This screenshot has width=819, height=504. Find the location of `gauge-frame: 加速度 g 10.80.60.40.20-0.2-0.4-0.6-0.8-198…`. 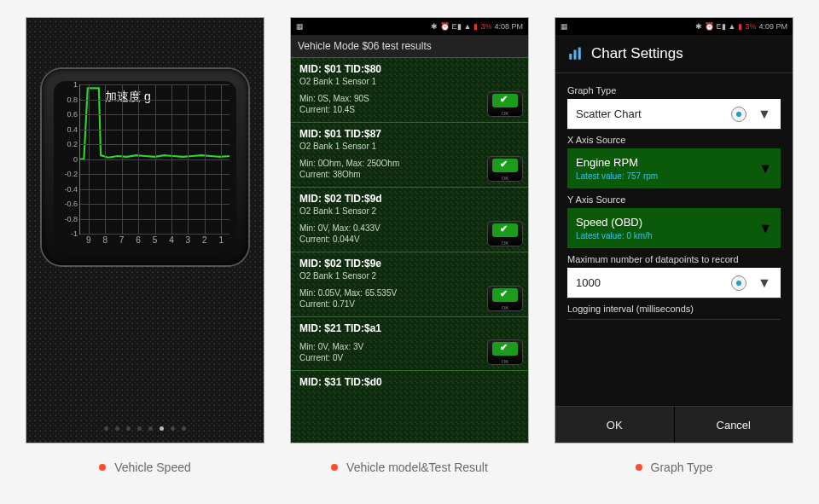

gauge-frame: 加速度 g 10.80.60.40.20-0.2-0.4-0.6-0.8-198… is located at coordinates (145, 167).